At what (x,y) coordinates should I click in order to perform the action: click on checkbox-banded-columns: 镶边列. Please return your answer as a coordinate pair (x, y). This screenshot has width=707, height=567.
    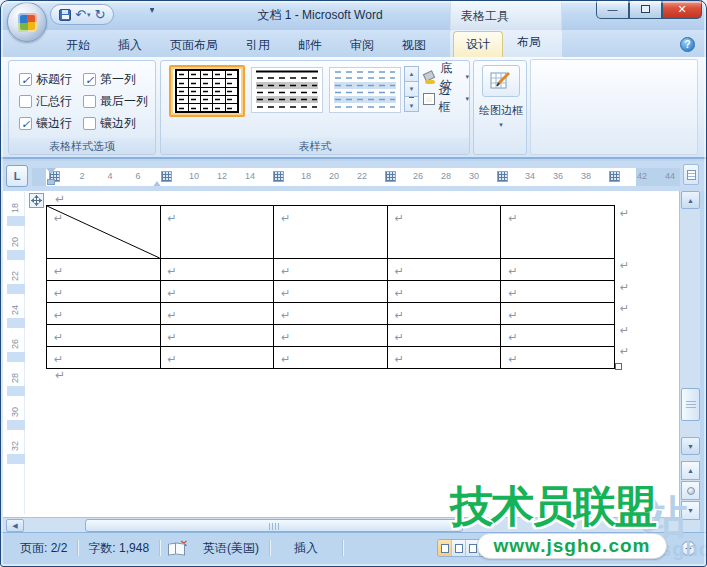
    Looking at the image, I should click on (123, 124).